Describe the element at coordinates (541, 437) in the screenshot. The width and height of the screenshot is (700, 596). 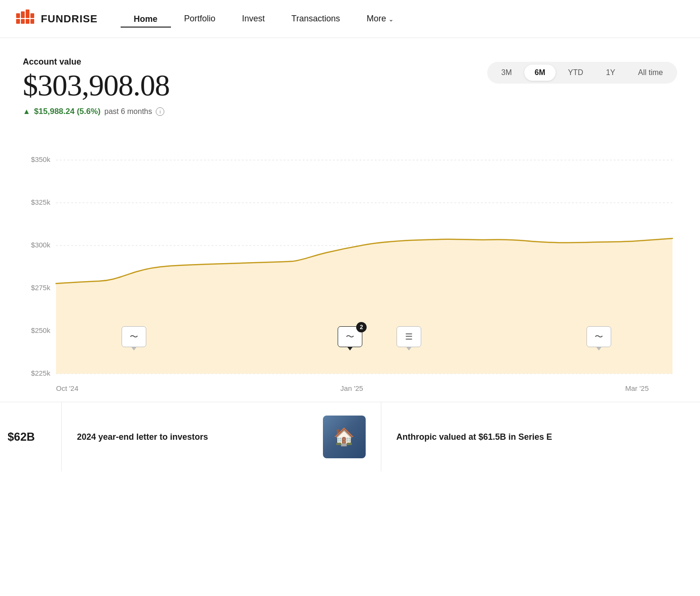
I see `news-item-anthropic: Anthropic valued at $61.5B in Series E` at that location.